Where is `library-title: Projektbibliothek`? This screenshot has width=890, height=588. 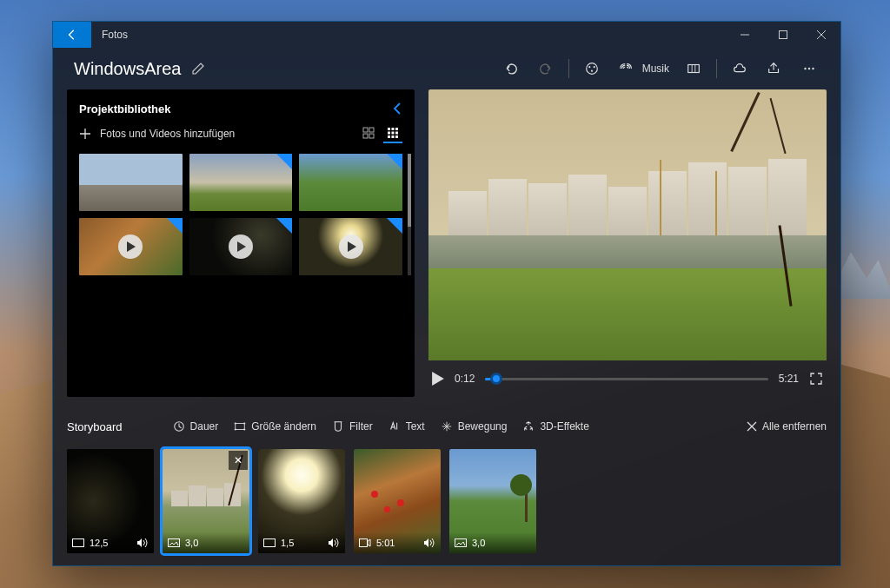
library-title: Projektbibliothek is located at coordinates (236, 109).